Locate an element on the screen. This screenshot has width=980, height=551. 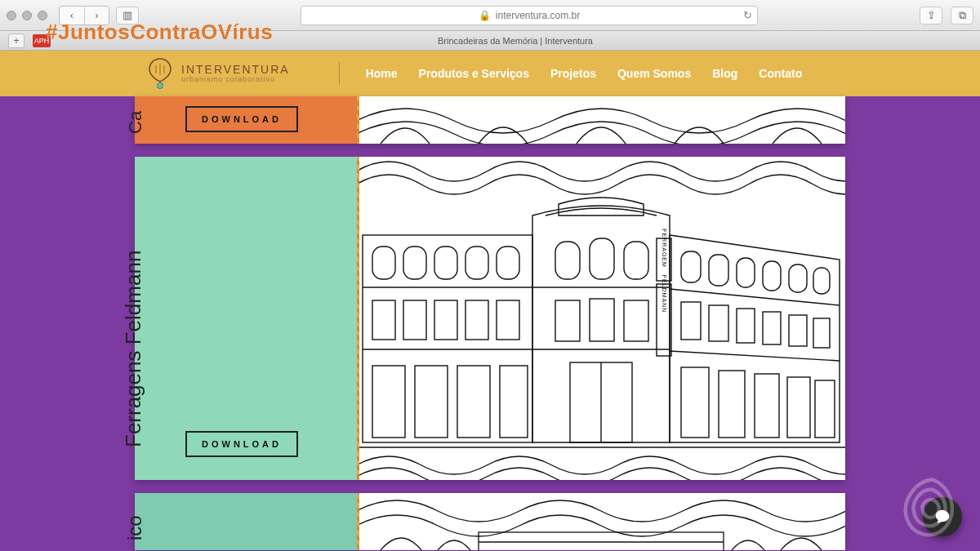
card-2-panel: Ferragens Feldmann DOWNLOAD is located at coordinates (246, 318).